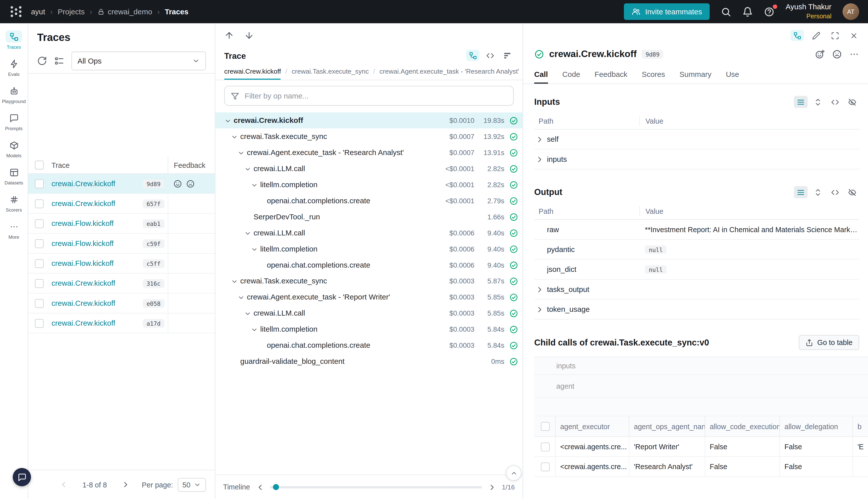 The image size is (868, 499). Describe the element at coordinates (820, 54) in the screenshot. I see `add-reaction-icon` at that location.